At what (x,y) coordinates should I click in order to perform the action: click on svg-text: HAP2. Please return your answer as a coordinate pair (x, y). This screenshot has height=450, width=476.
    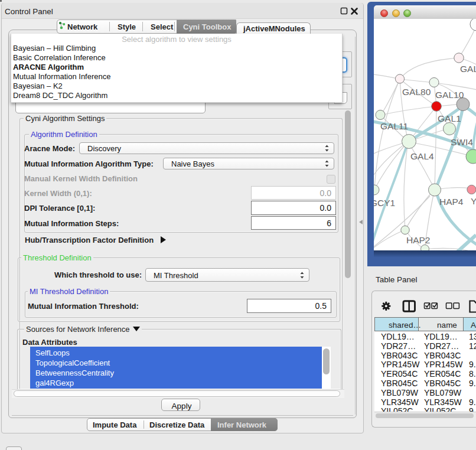
    Looking at the image, I should click on (418, 240).